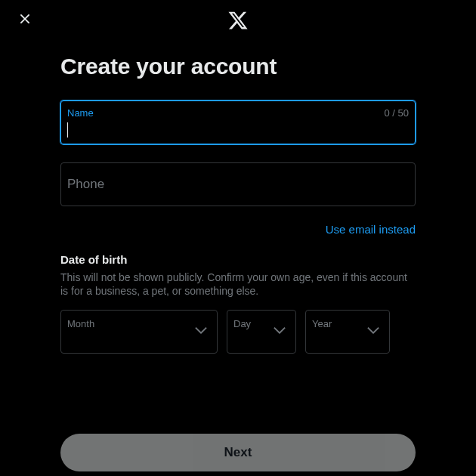 The height and width of the screenshot is (476, 476). What do you see at coordinates (238, 191) in the screenshot?
I see `phone-input` at bounding box center [238, 191].